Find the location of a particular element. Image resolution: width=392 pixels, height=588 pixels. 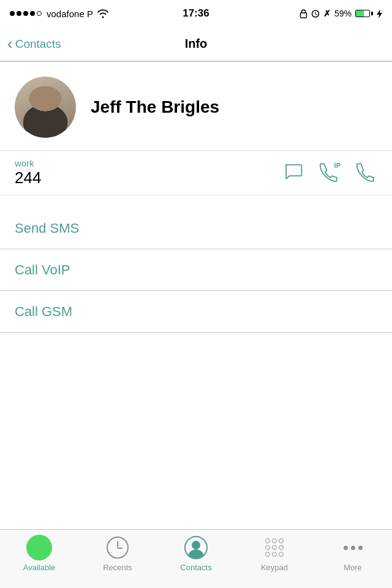

tab-more-label: More is located at coordinates (353, 567).